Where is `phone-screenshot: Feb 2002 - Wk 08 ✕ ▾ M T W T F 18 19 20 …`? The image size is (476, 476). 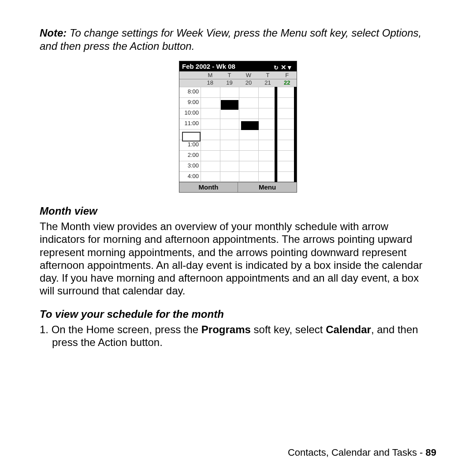
phone-screenshot: Feb 2002 - Wk 08 ✕ ▾ M T W T F 18 19 20 … is located at coordinates (238, 127).